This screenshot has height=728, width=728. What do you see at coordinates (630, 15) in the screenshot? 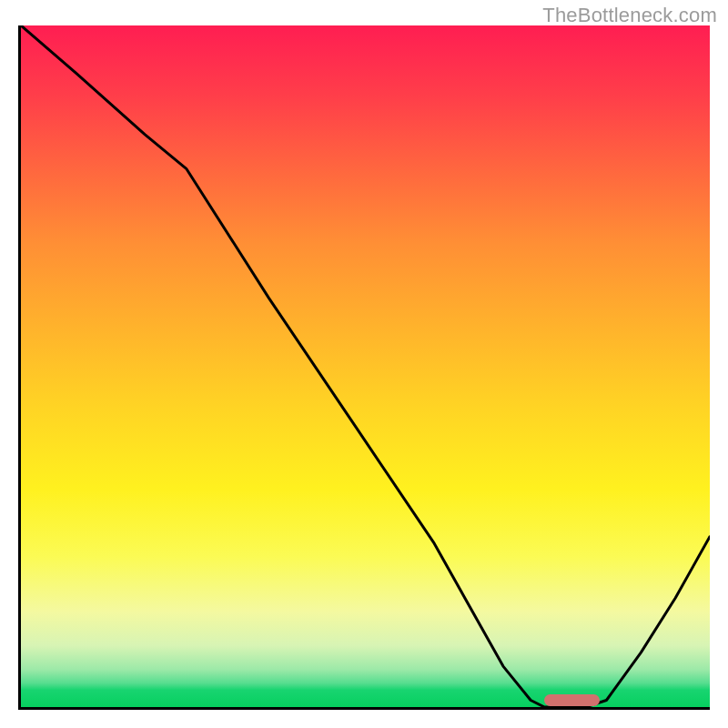
I see `watermark-text: TheBottleneck.com` at bounding box center [630, 15].